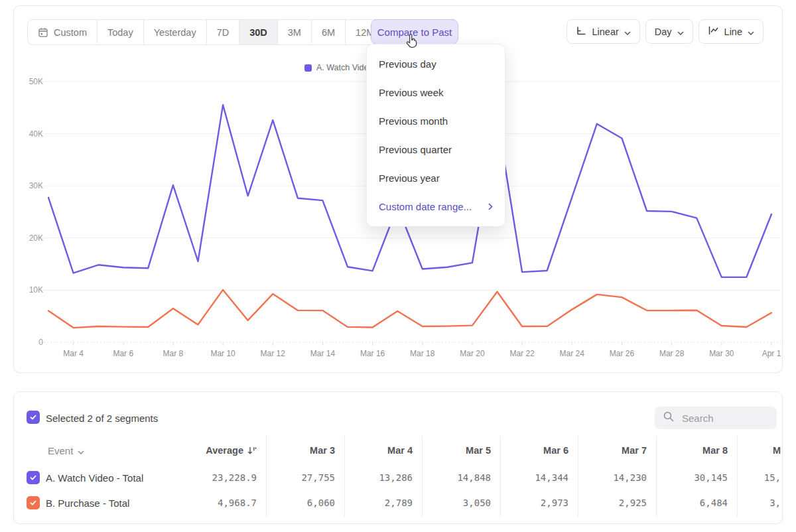 This screenshot has height=532, width=796. What do you see at coordinates (173, 354) in the screenshot?
I see `x-tick-label: Mar 8` at bounding box center [173, 354].